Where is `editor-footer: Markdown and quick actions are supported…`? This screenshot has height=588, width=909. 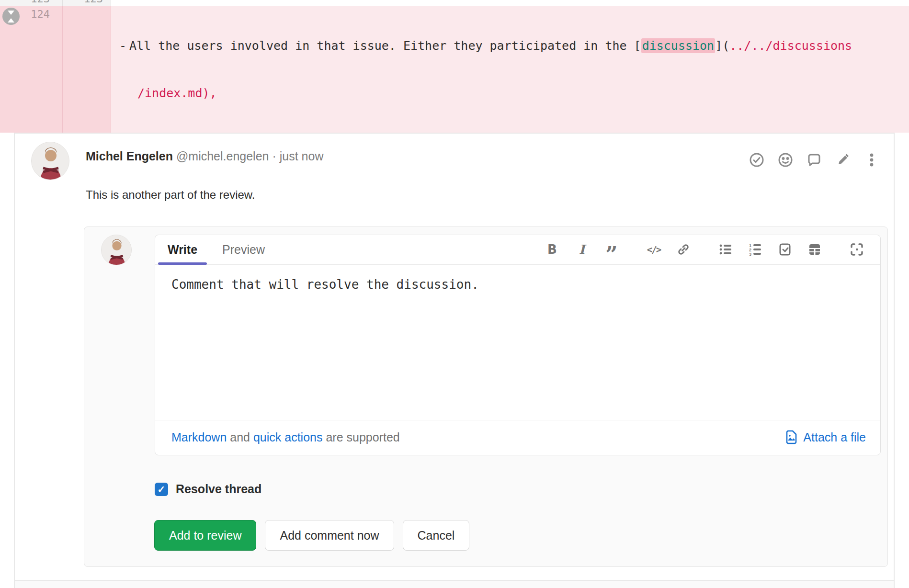
editor-footer: Markdown and quick actions are supported… is located at coordinates (518, 438).